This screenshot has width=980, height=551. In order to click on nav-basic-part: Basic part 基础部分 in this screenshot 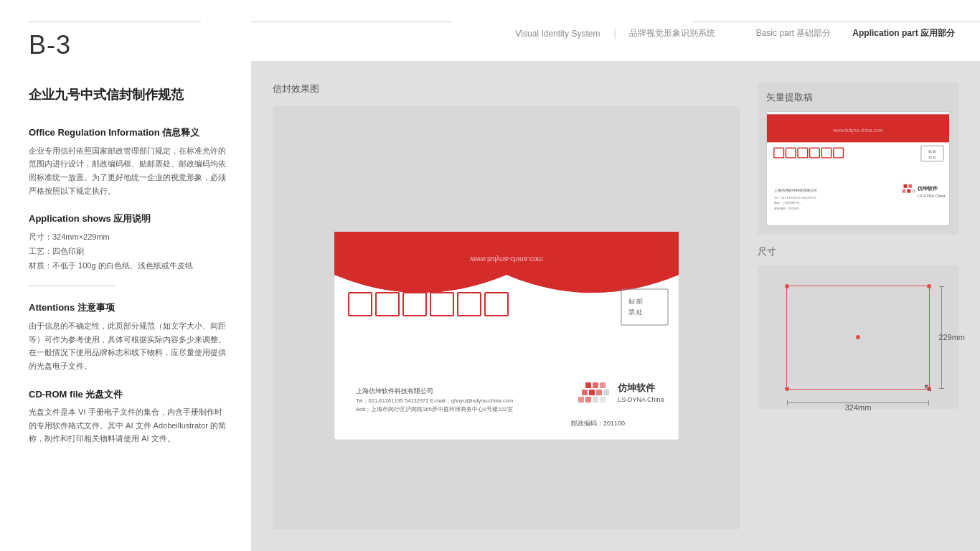, I will do `click(793, 33)`.